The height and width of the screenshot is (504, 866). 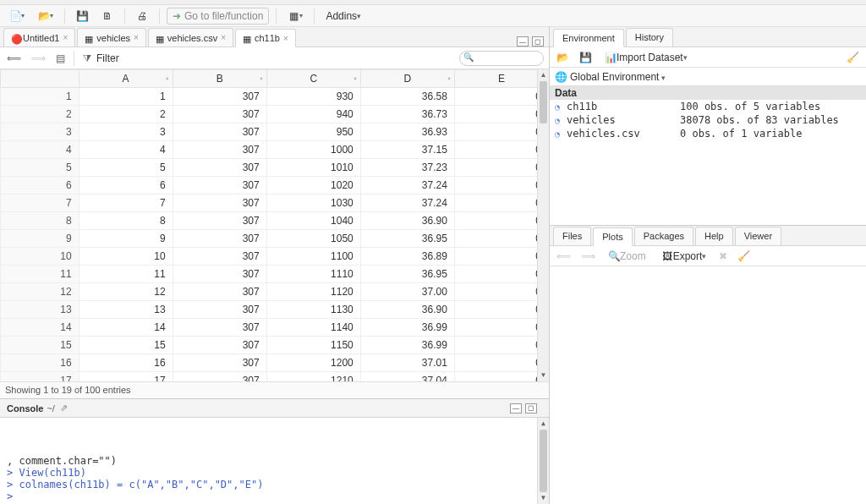 I want to click on cell: 17, so click(x=125, y=377).